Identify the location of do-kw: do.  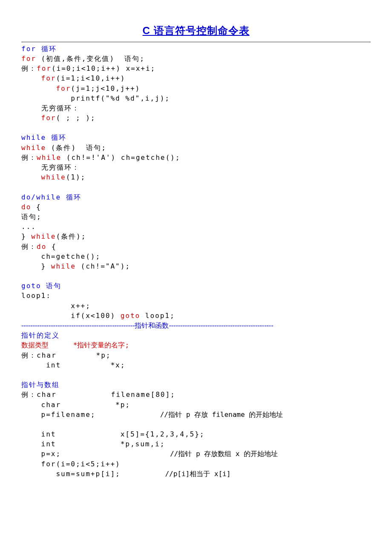
(26, 207).